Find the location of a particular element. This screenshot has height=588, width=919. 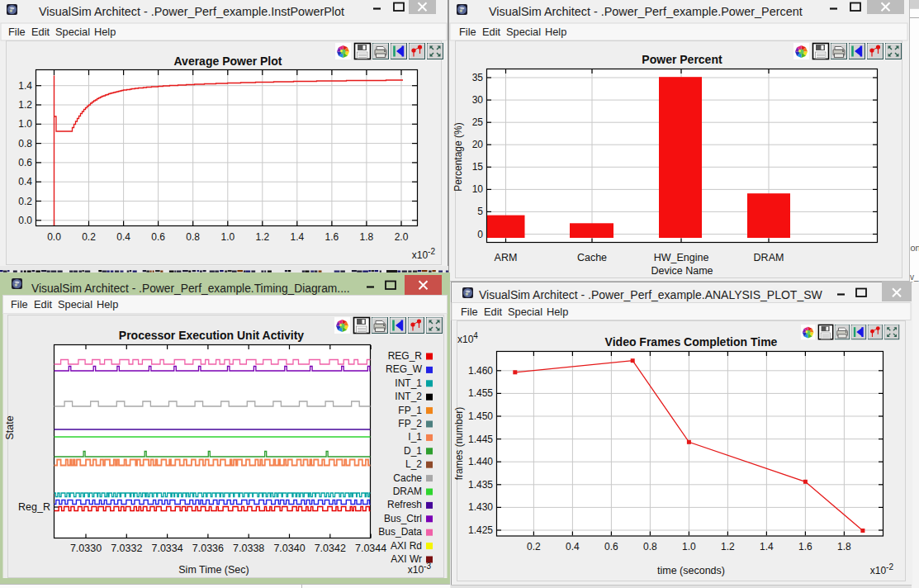

svg-text: 7.0334 is located at coordinates (167, 548).